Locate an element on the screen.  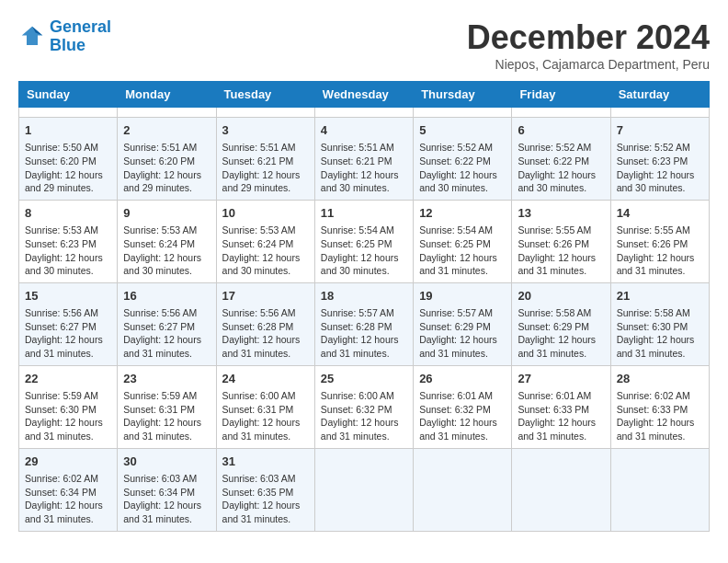
day-number: 19 is located at coordinates (462, 296).